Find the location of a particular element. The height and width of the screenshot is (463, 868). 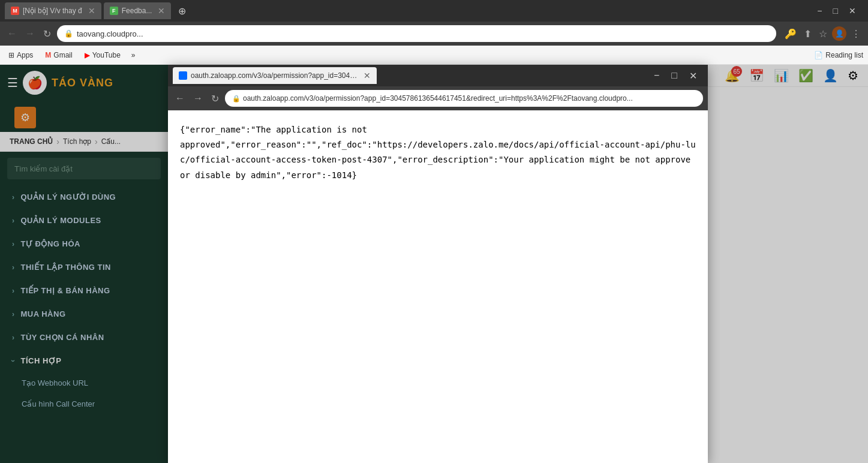

popup-address-bar: ← → ↻ 🔒 oauth.zaloapp.com/v3/oa/permissi… is located at coordinates (438, 98).